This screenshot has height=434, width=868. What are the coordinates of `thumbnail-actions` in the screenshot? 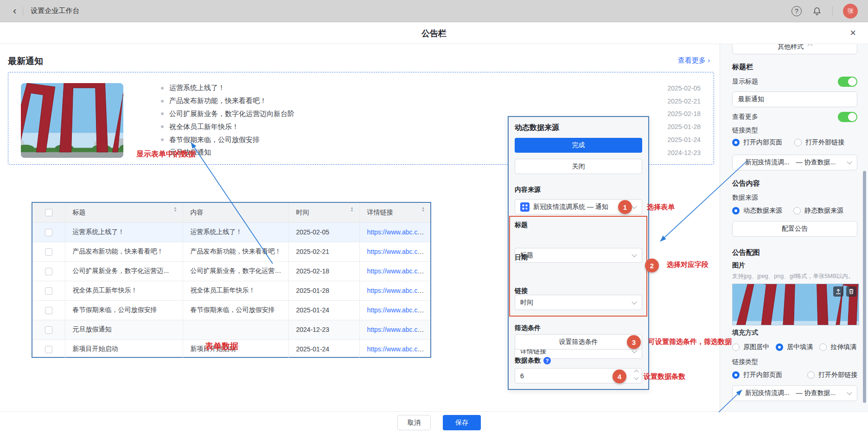 It's located at (845, 291).